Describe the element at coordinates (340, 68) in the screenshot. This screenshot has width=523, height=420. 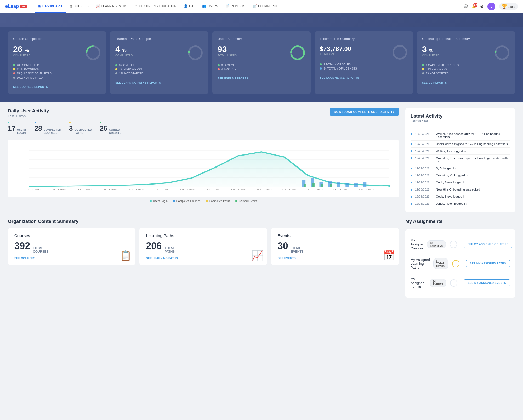
I see `stat-text: 94 TOTAL # OF LICENSES` at that location.